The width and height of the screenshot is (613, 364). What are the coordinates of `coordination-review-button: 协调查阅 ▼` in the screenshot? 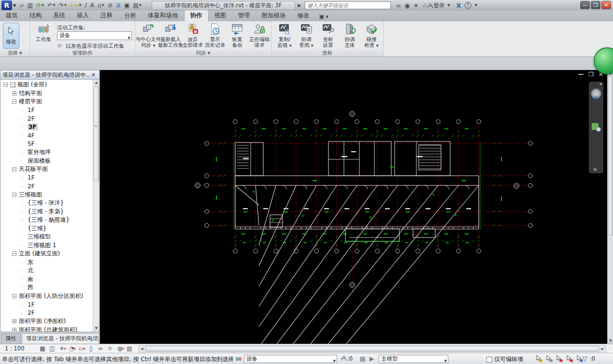 It's located at (306, 36).